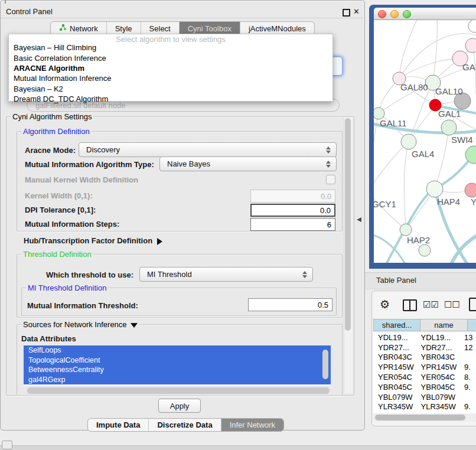 Image resolution: width=476 pixels, height=450 pixels. Describe the element at coordinates (185, 425) in the screenshot. I see `tab-discretize-data: Discretize Data` at that location.